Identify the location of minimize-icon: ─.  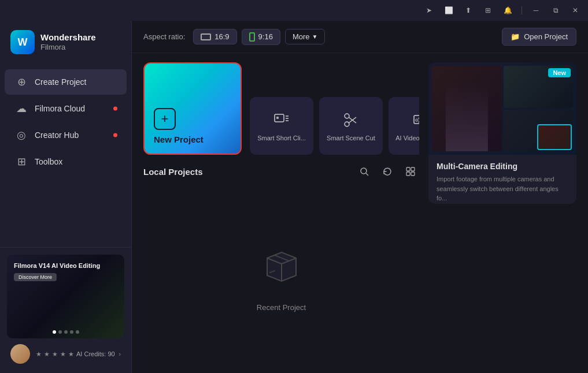
(536, 10).